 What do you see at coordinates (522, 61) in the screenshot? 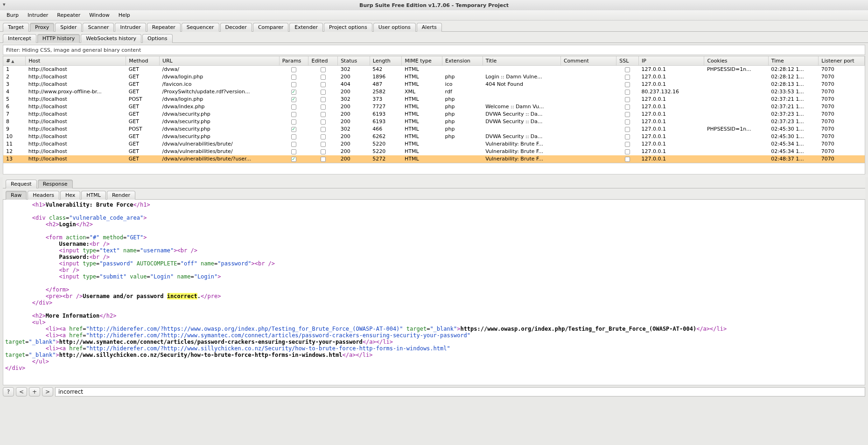
I see `col-title: Title` at bounding box center [522, 61].